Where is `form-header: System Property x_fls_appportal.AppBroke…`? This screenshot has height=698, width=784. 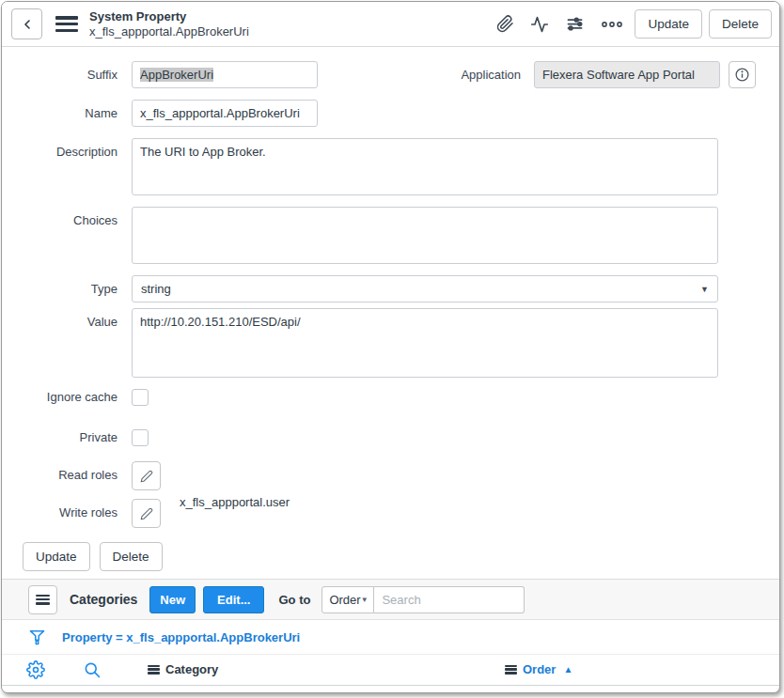
form-header: System Property x_fls_appportal.AppBroke… is located at coordinates (391, 24).